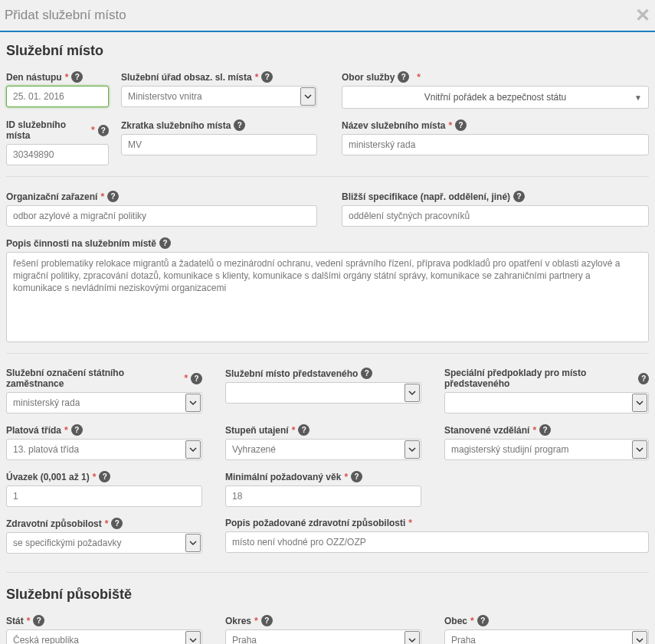  What do you see at coordinates (34, 77) in the screenshot?
I see `label-den-nastupu: Den nástupu` at bounding box center [34, 77].